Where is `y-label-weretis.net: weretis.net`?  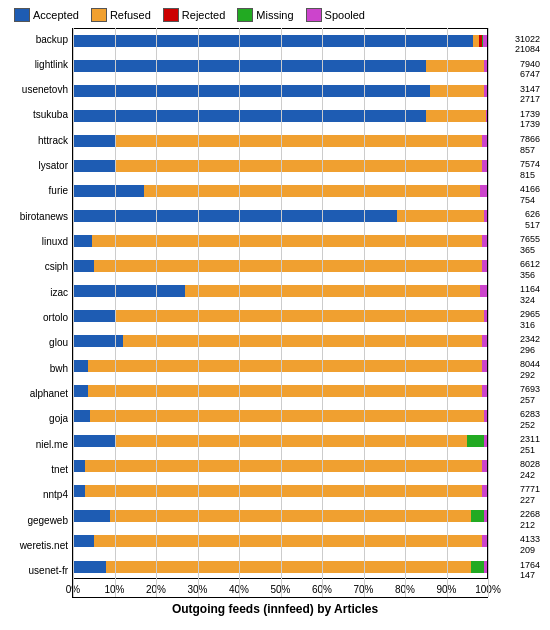 y-label-weretis.net: weretis.net is located at coordinates (38, 546).